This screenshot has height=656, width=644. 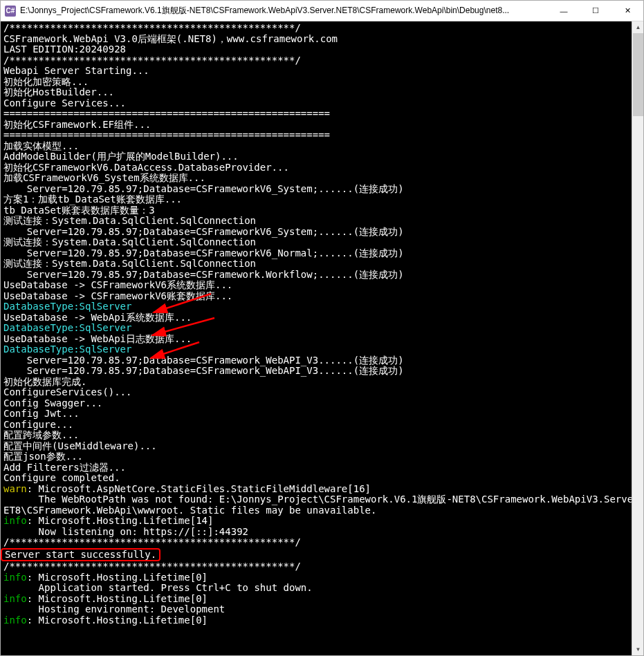 I want to click on console-line: UseDatabase -> WebApi系统数据库..., so click(x=316, y=318).